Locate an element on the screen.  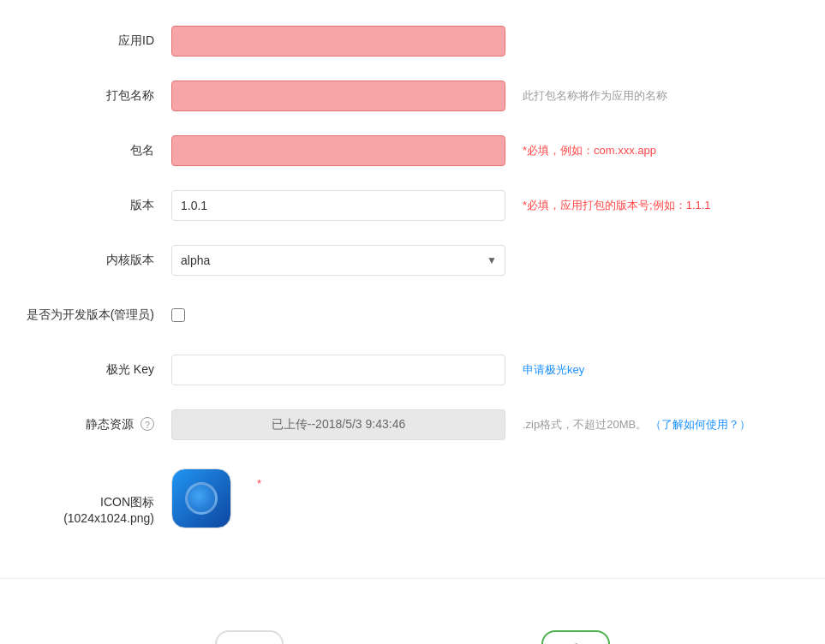
package-name-hint: 此打包名称将作为应用的名称 is located at coordinates (595, 96).